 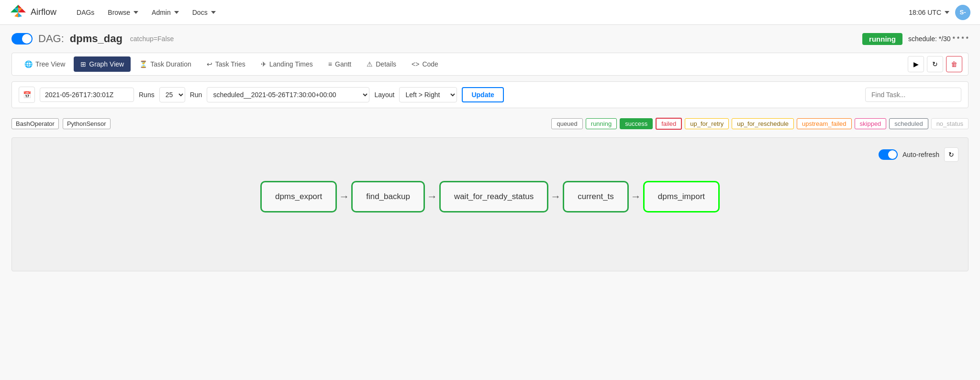 What do you see at coordinates (921, 155) in the screenshot?
I see `auto-refresh-label: Auto-refresh` at bounding box center [921, 155].